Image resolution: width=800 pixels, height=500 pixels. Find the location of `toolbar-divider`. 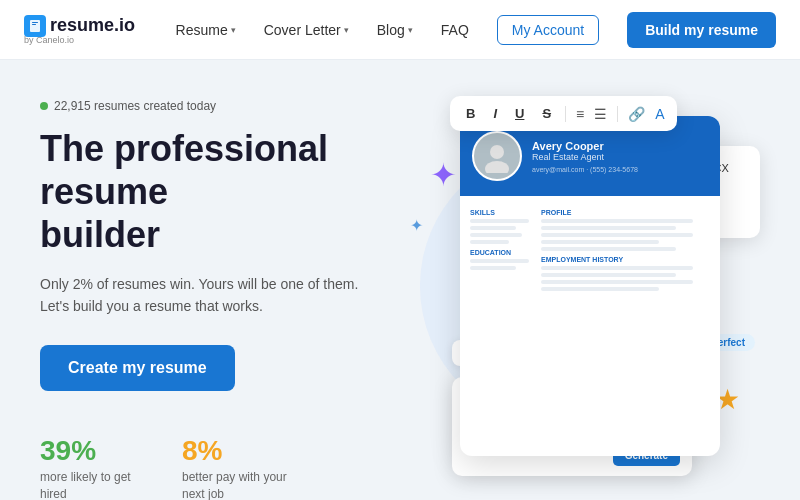

toolbar-divider is located at coordinates (566, 114).